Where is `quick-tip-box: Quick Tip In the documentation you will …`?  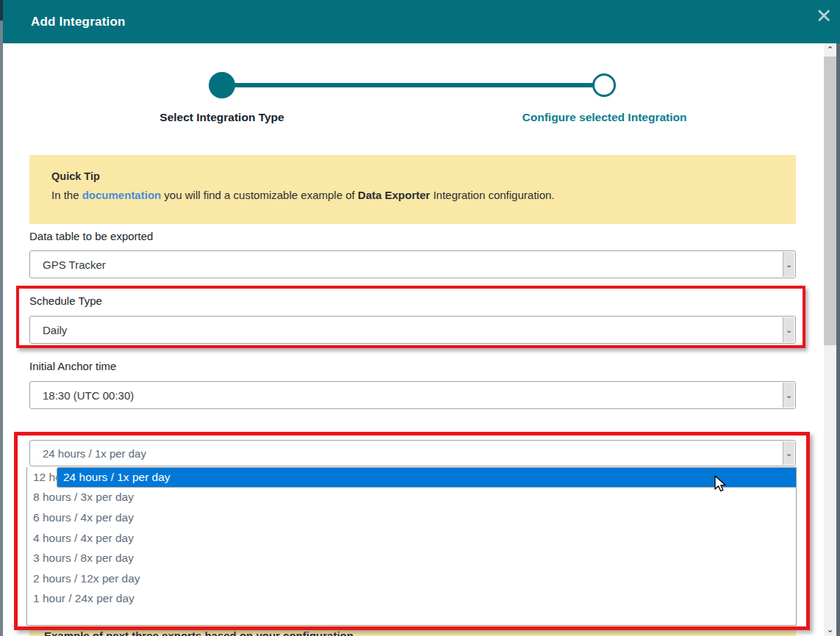
quick-tip-box: Quick Tip In the documentation you will … is located at coordinates (413, 189).